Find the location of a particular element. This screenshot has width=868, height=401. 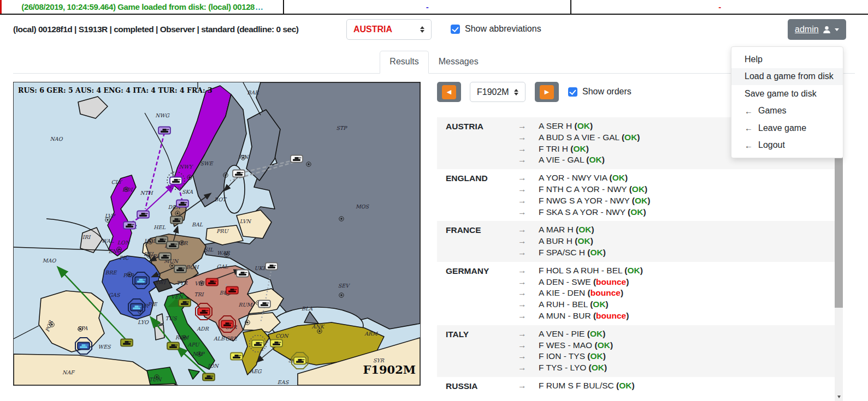

user-menu-button: admin is located at coordinates (817, 29).